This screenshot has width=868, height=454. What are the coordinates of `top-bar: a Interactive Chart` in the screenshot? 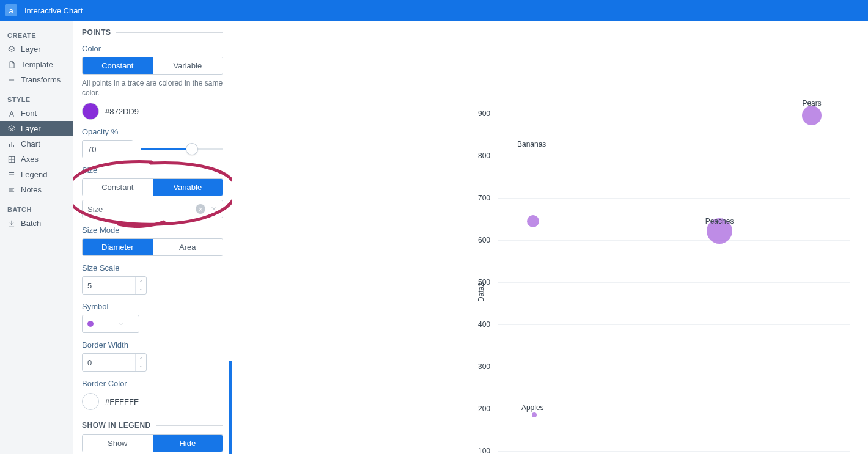 It's located at (434, 10).